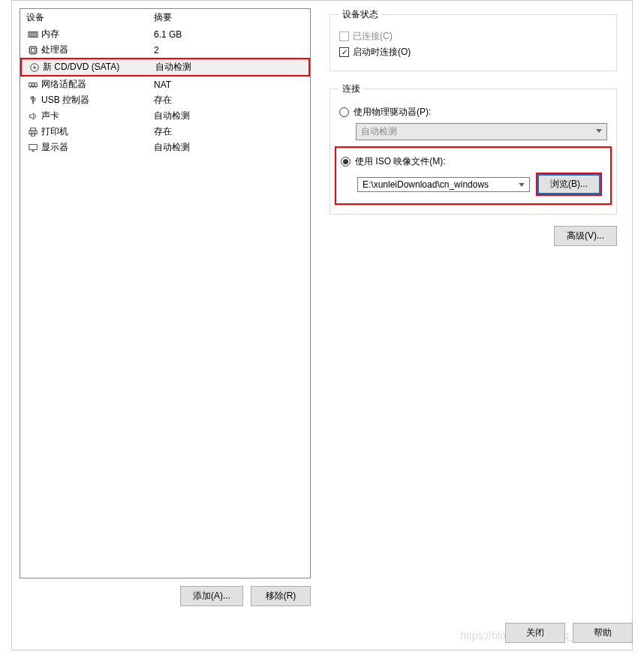 This screenshot has height=658, width=644. Describe the element at coordinates (99, 68) in the screenshot. I see `device-name: 新 CD/DVD (SATA)` at that location.